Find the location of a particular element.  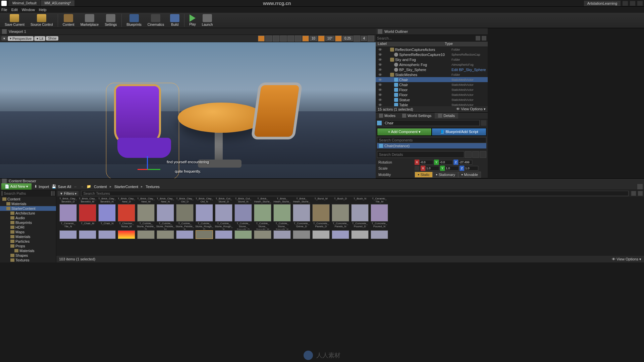

translate-mode-button is located at coordinates (269, 39).